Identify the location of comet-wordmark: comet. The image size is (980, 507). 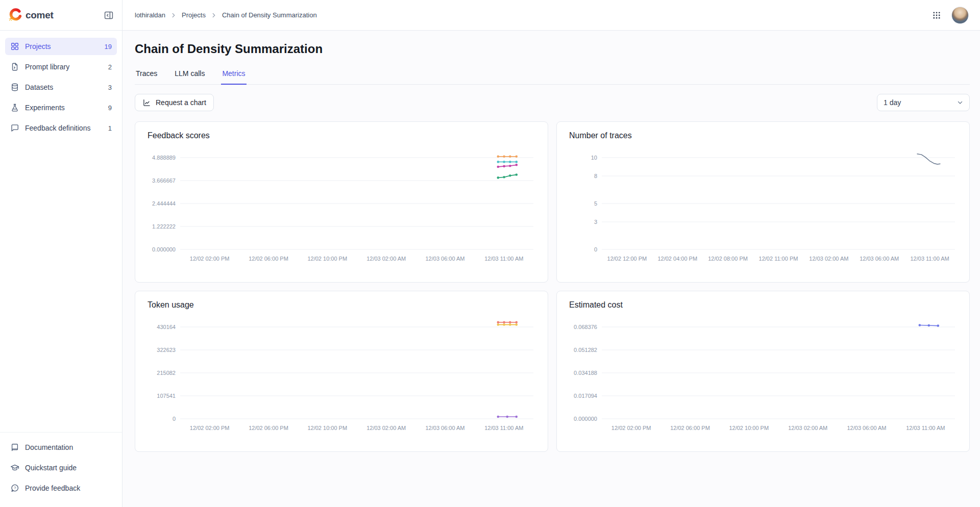
(39, 15).